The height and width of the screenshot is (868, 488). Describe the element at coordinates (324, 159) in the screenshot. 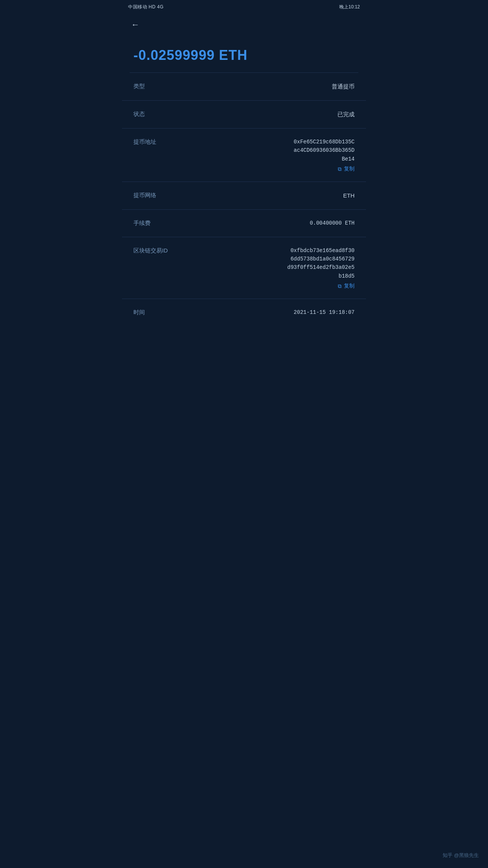

I see `address-line3: Be14` at that location.